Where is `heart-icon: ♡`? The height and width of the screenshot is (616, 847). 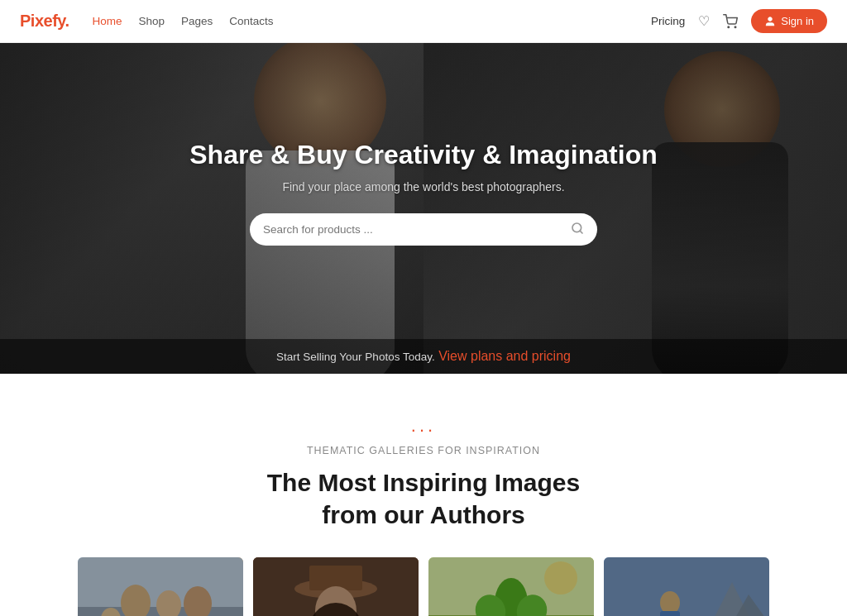 heart-icon: ♡ is located at coordinates (704, 21).